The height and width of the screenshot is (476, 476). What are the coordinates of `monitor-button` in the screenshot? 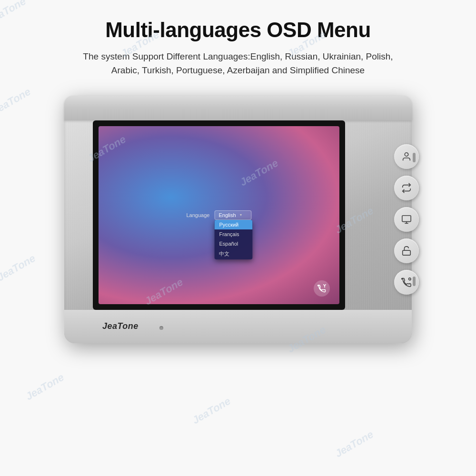 It's located at (407, 219).